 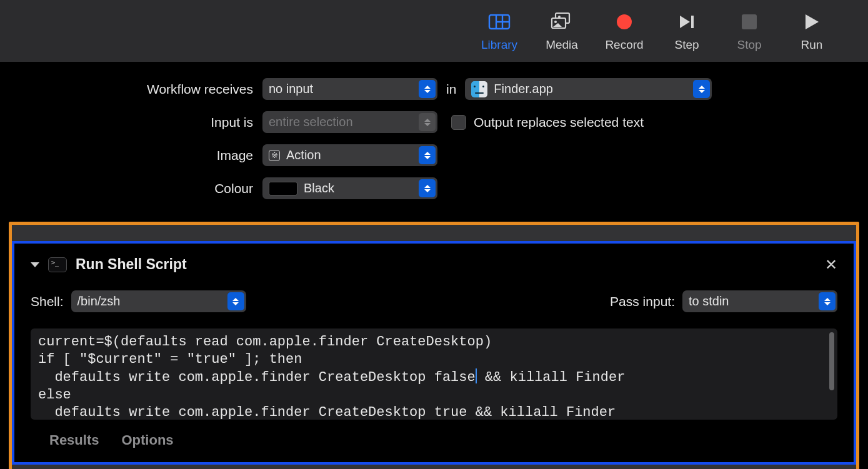 What do you see at coordinates (131, 189) in the screenshot?
I see `colour-label: Colour` at bounding box center [131, 189].